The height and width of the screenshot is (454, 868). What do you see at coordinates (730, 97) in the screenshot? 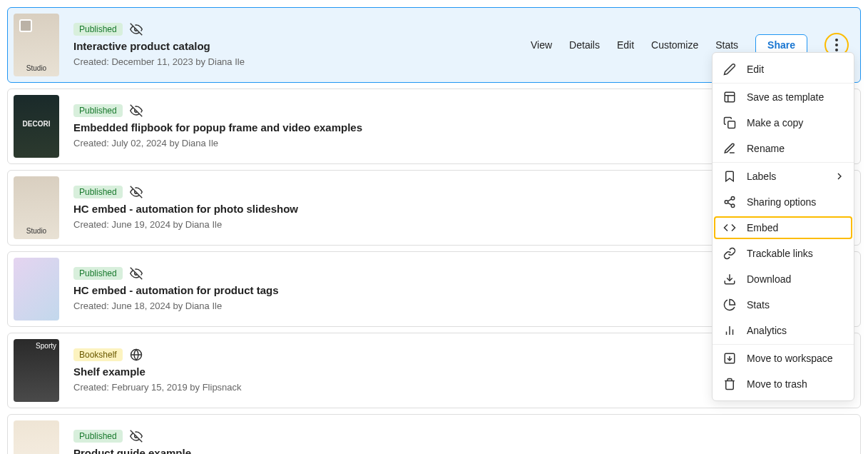
I see `template-icon` at bounding box center [730, 97].